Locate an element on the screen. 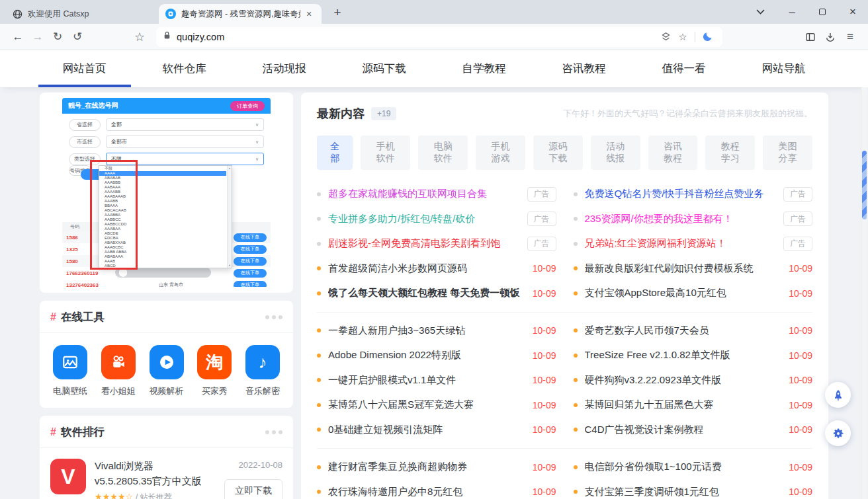  list-item: 0基础建立短视频引流矩阵 10-09 is located at coordinates (437, 430).